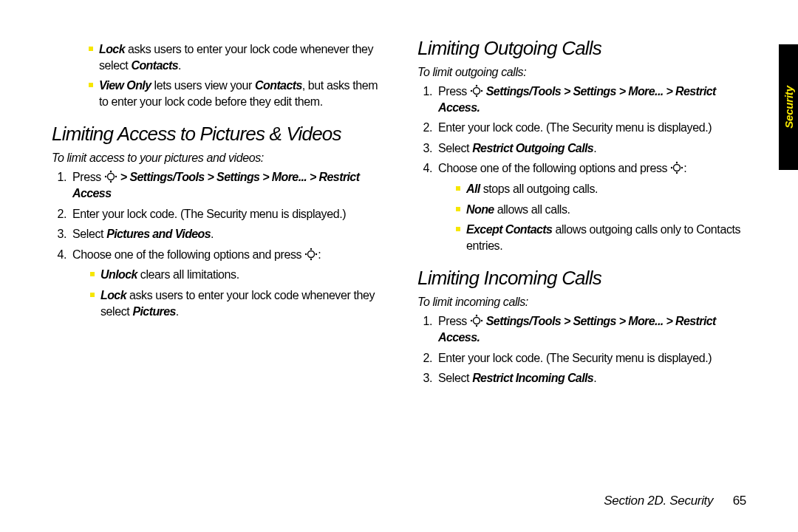 This screenshot has width=798, height=532. What do you see at coordinates (220, 75) in the screenshot?
I see `intro-bullet-list: Lock asks users to enter your lock code …` at bounding box center [220, 75].